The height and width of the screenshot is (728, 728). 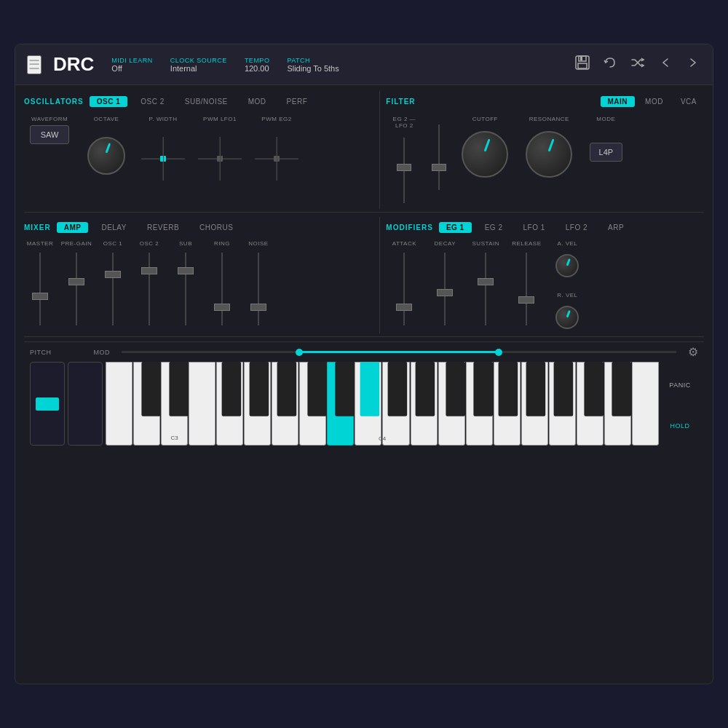 I want to click on osc2-mix-slider, so click(x=149, y=271).